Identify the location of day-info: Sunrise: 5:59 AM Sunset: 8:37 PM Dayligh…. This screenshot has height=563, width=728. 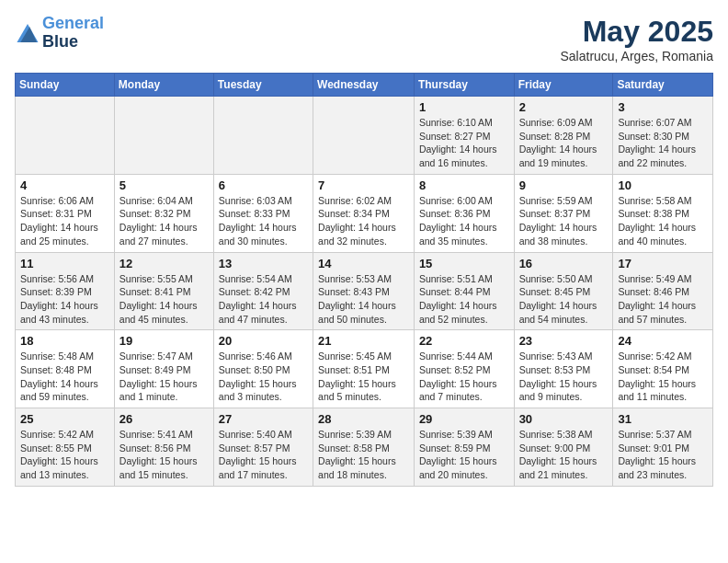
(564, 221).